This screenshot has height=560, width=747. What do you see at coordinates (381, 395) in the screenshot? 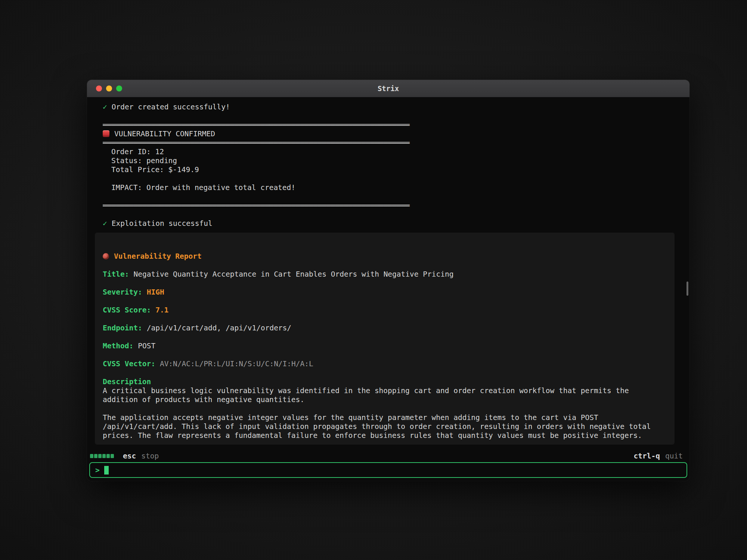
I see `description-paragraph-1: A critical business logic vulnerability …` at bounding box center [381, 395].